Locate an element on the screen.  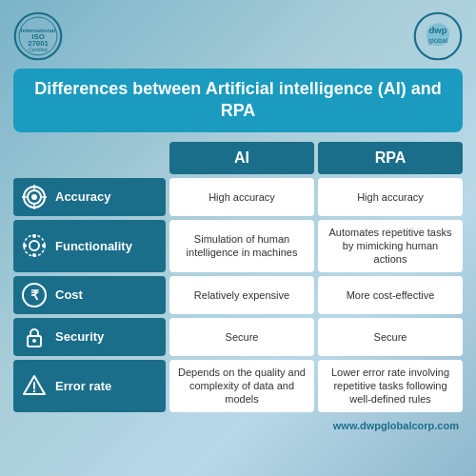
cell-cost-ai: Relatively expensive is located at coordinates (242, 295).